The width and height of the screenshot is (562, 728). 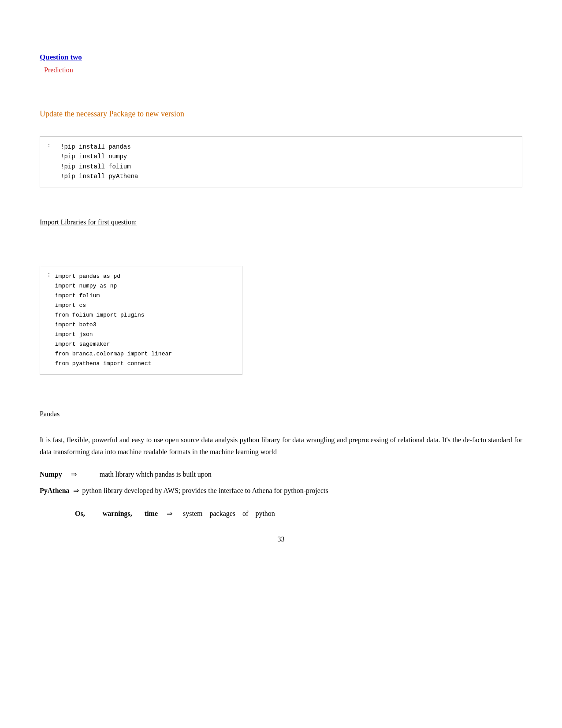 I want to click on warnings-bold: warnings,, so click(x=123, y=514).